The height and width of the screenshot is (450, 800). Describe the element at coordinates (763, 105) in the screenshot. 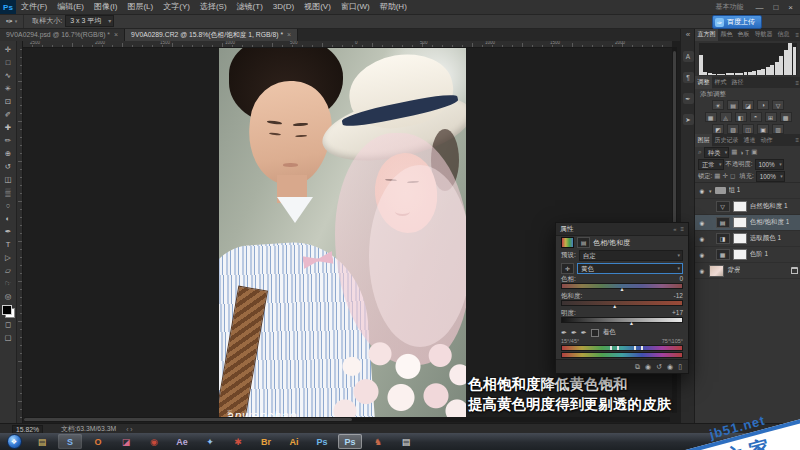

I see `adjustment-icon-0-3: ◑` at that location.